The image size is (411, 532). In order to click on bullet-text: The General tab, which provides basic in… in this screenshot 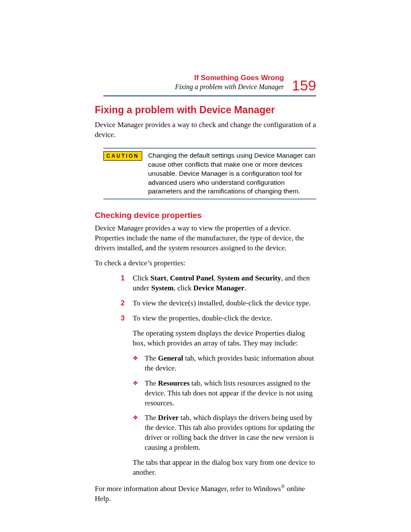, I will do `click(230, 364)`.